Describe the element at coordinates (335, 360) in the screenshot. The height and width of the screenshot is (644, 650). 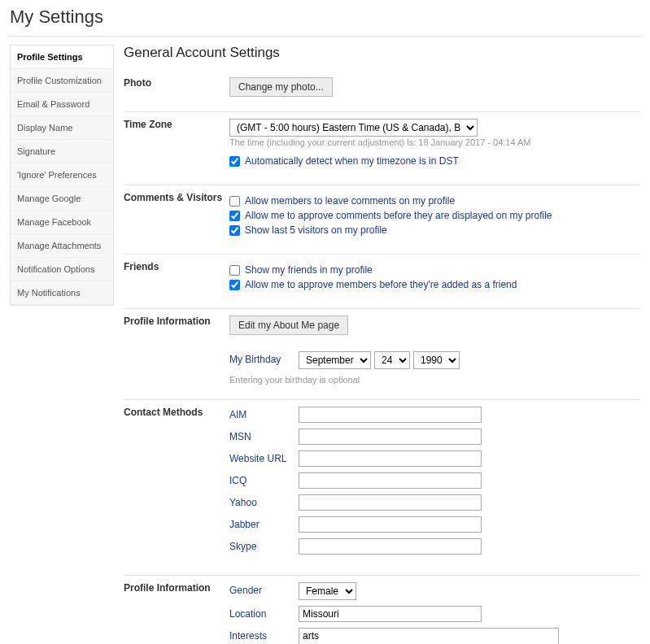
I see `birthday-month-select: September` at that location.